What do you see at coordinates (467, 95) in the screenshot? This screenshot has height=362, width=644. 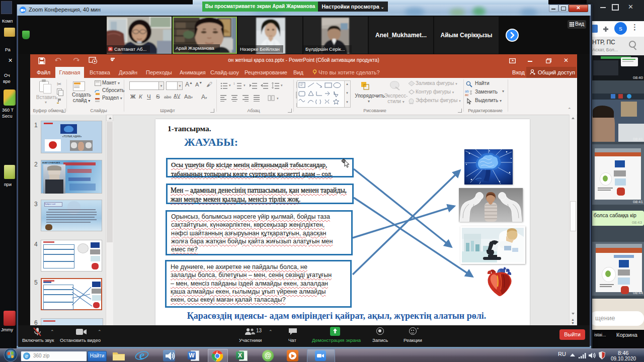 I see `svg-text: ac` at bounding box center [467, 95].